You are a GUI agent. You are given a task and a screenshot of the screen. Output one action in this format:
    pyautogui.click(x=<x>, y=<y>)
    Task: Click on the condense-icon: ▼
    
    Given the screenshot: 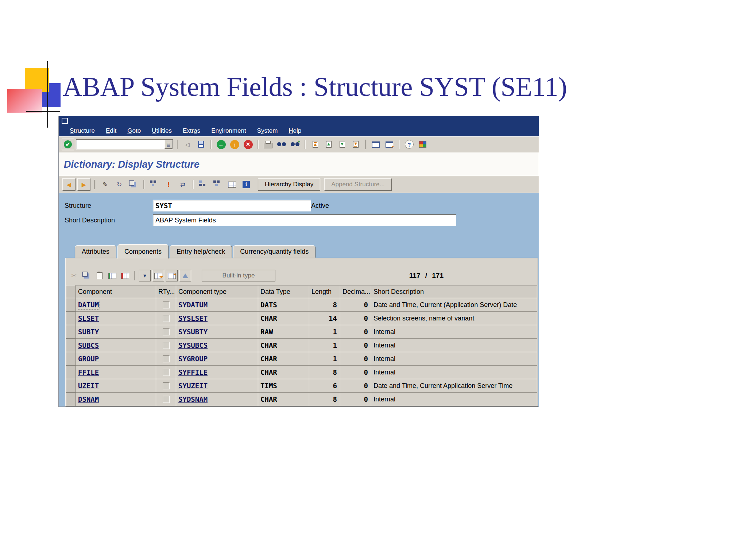 What is the action you would take?
    pyautogui.click(x=145, y=276)
    